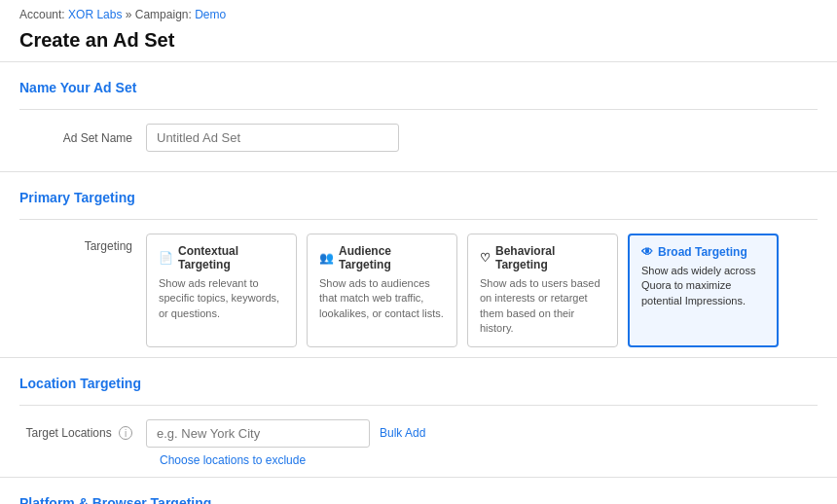 The height and width of the screenshot is (504, 837). Describe the element at coordinates (222, 258) in the screenshot. I see `contextual-card-title: 📄 Contextual Targeting` at that location.